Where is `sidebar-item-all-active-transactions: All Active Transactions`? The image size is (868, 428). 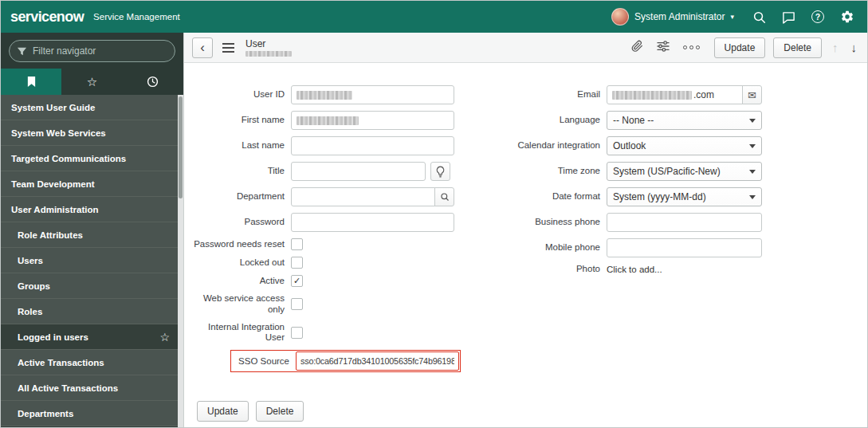 sidebar-item-all-active-transactions: All Active Transactions is located at coordinates (89, 388).